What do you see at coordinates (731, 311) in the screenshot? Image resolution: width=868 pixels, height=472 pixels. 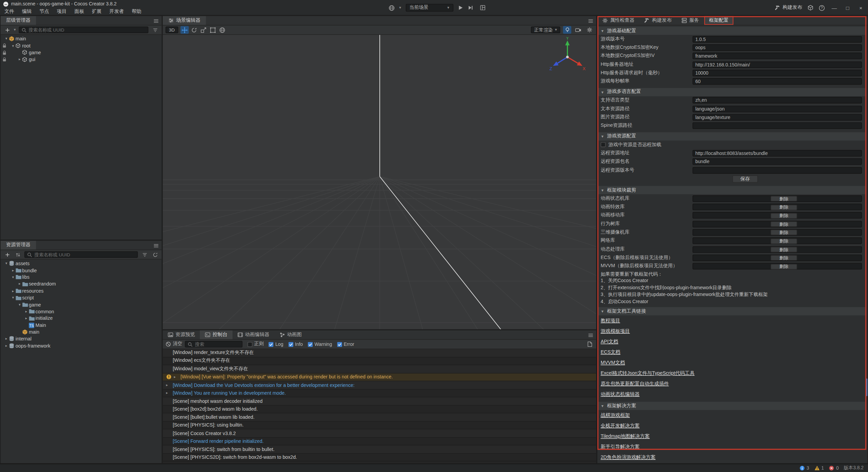 I see `section-header: ▼框架文档工具链接` at bounding box center [731, 311].